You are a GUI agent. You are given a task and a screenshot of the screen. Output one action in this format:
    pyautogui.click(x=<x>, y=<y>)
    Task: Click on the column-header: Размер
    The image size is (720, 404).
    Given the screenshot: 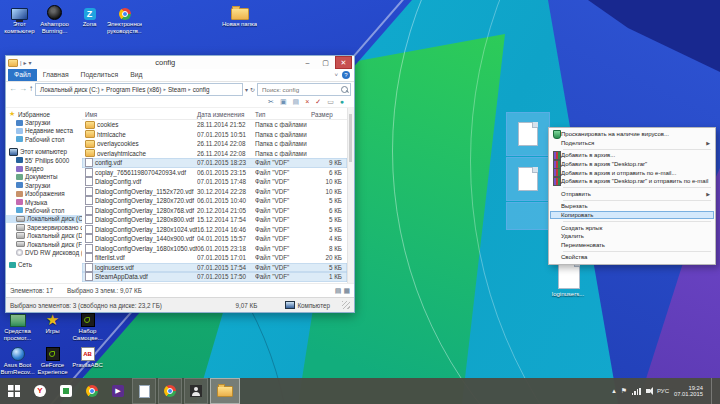 What is the action you would take?
    pyautogui.click(x=329, y=114)
    